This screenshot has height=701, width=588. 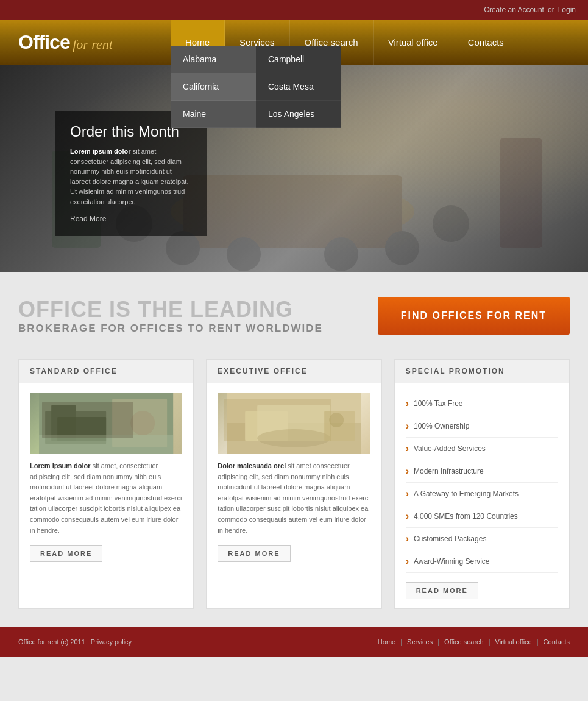 What do you see at coordinates (252, 466) in the screenshot?
I see `executive-text-bold: Dolor malesuada orci` at bounding box center [252, 466].